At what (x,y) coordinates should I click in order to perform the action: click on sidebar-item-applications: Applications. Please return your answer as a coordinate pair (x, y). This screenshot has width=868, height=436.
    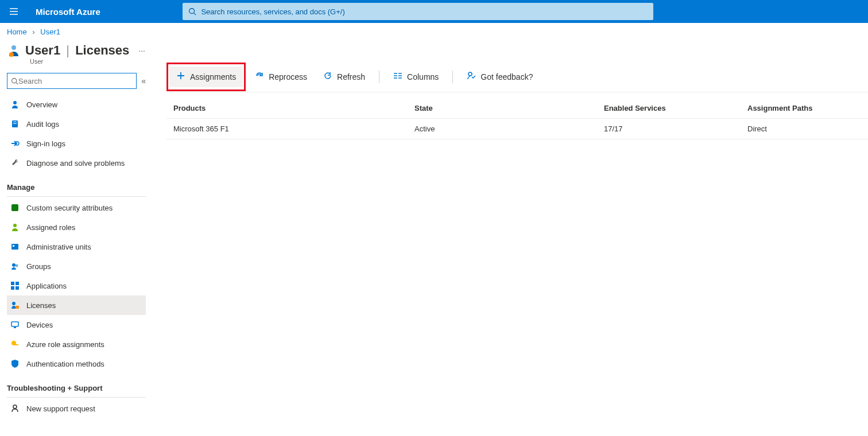
    Looking at the image, I should click on (76, 286).